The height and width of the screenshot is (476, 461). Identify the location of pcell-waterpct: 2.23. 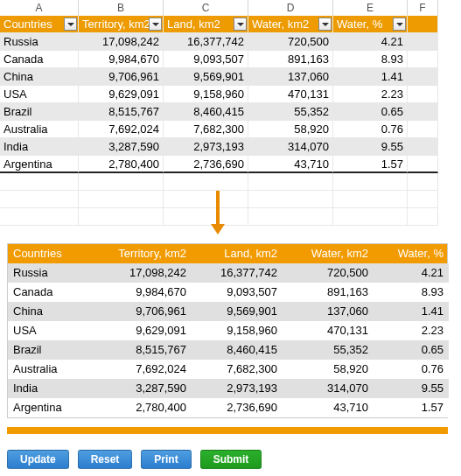
(411, 331).